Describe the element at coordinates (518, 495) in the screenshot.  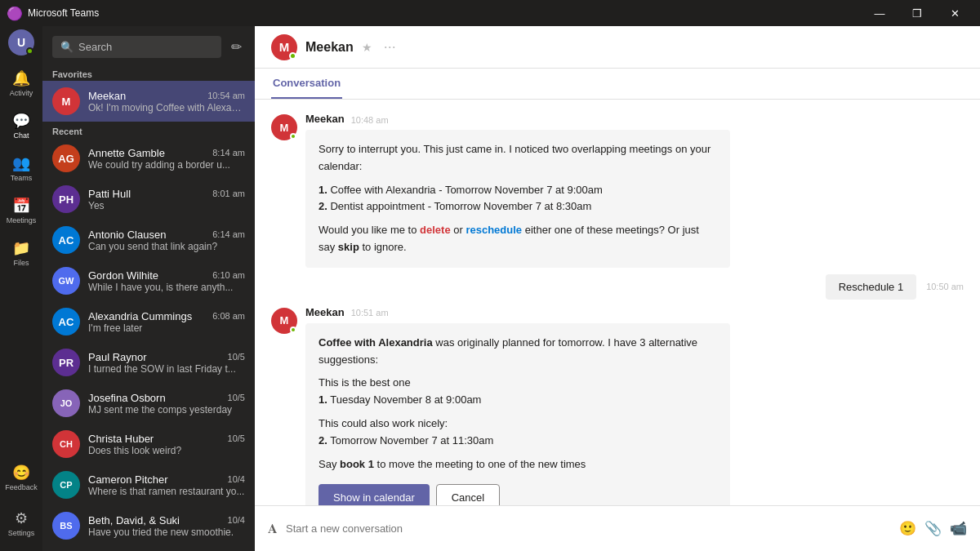
I see `action-buttons: Show in calendar Cancel` at that location.